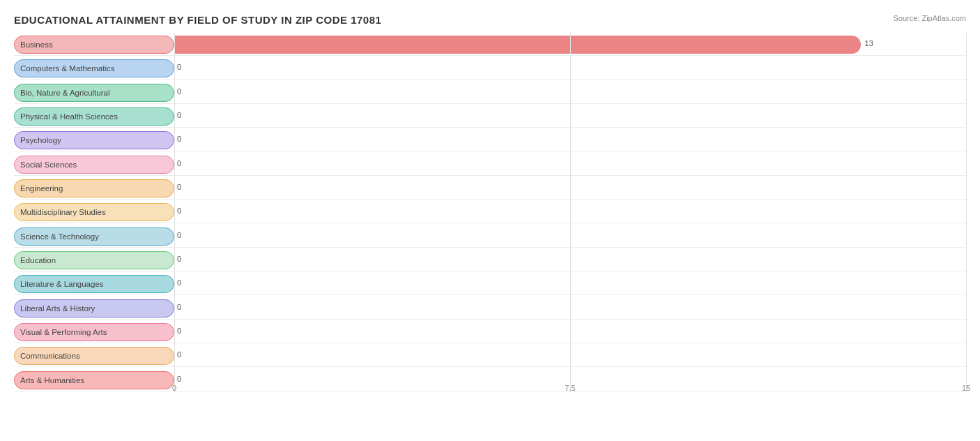 The image size is (980, 441). What do you see at coordinates (490, 20) in the screenshot?
I see `chart-title: EDUCATIONAL ATTAINMENT BY FIELD OF STUDY…` at bounding box center [490, 20].